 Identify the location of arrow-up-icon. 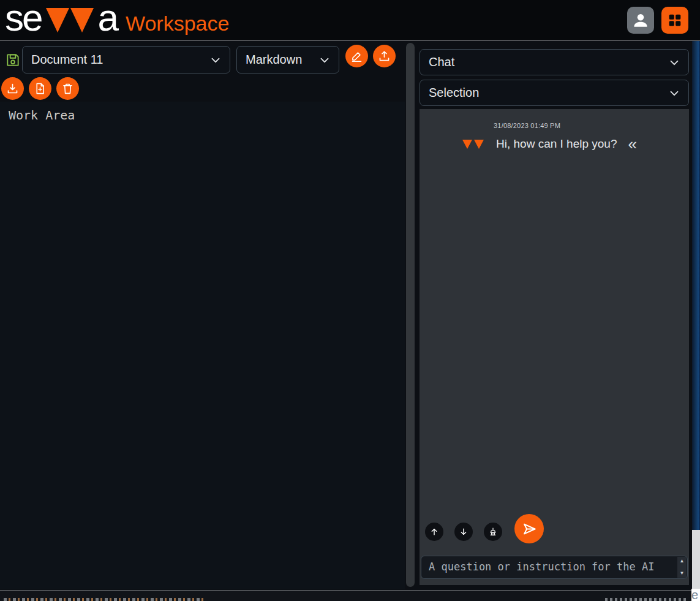
(434, 532).